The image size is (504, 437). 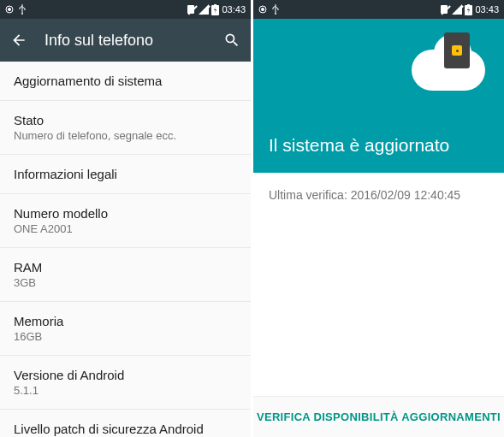 I want to click on check-updates-button: VERIFICA DISPONIBILITÀ AGGIORNAMENTI, so click(x=378, y=416).